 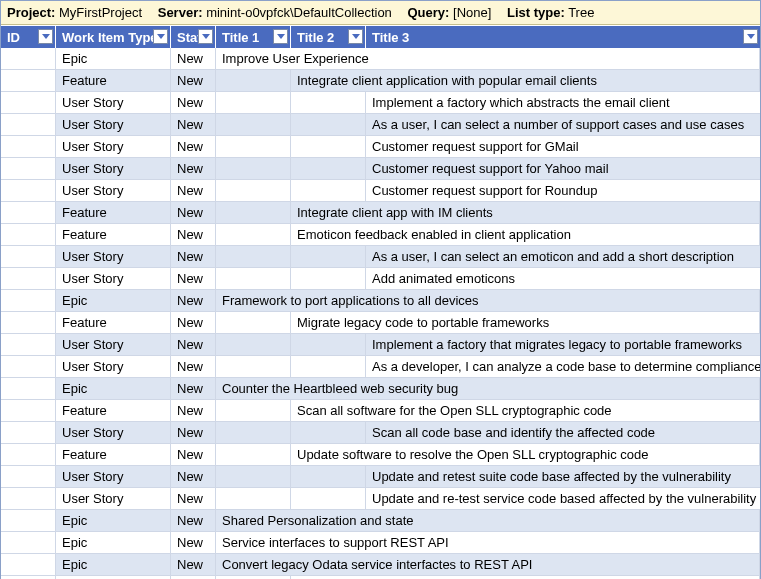 What do you see at coordinates (380, 389) in the screenshot?
I see `table-row: EpicNewCounter the Heartbleed web securi…` at bounding box center [380, 389].